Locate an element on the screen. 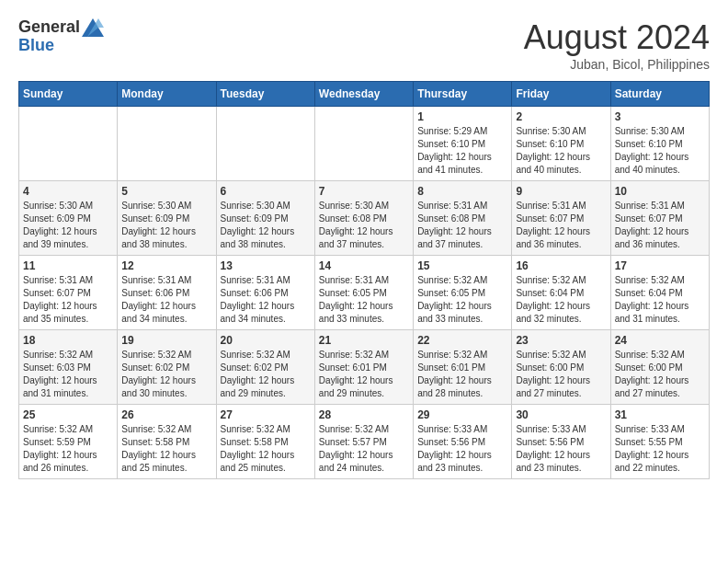 The height and width of the screenshot is (563, 728). calendar-cell: 9Sunrise: 5:31 AM Sunset: 6:07 PM Daylig… is located at coordinates (561, 219).